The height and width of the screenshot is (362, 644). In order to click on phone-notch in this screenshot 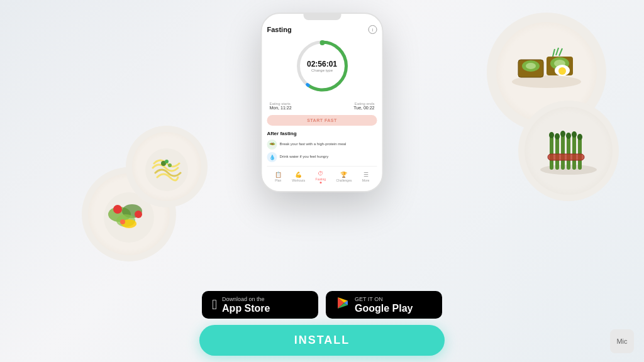, I will do `click(322, 17)`.